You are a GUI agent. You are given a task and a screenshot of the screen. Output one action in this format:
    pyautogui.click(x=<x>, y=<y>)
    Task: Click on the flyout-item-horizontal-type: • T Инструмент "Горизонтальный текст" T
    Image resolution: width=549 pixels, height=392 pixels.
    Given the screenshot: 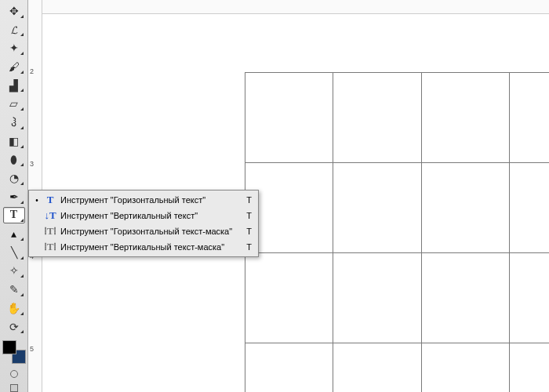 What is the action you would take?
    pyautogui.click(x=144, y=200)
    